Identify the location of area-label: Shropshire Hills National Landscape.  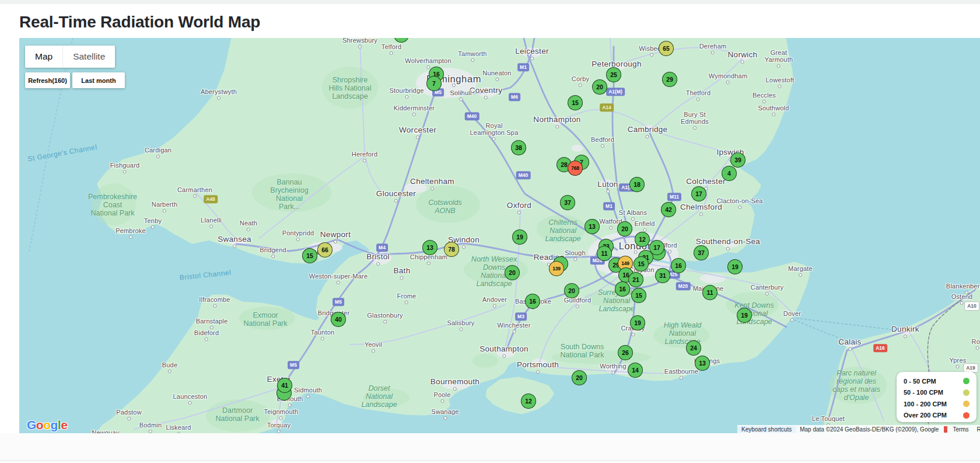
(350, 88).